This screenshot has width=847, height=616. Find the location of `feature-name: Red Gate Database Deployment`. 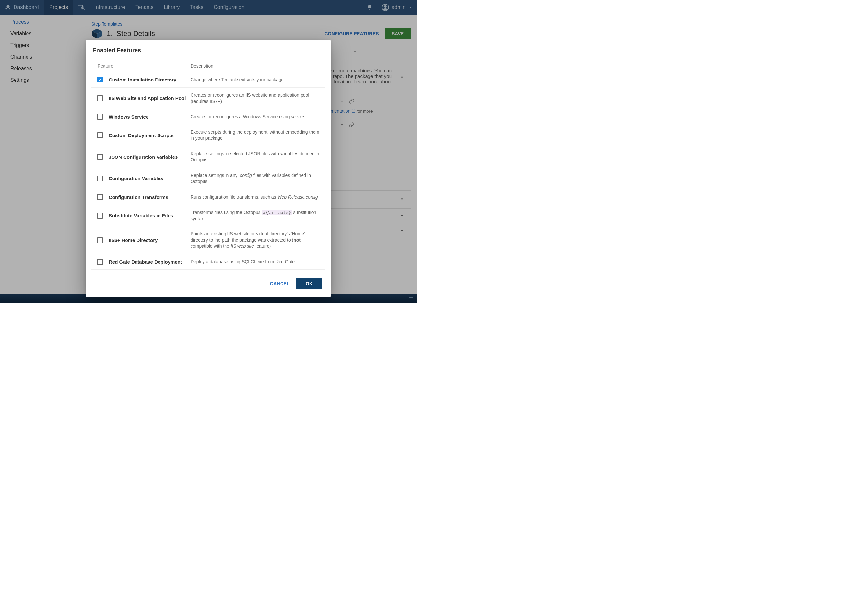

feature-name: Red Gate Database Deployment is located at coordinates (146, 262).